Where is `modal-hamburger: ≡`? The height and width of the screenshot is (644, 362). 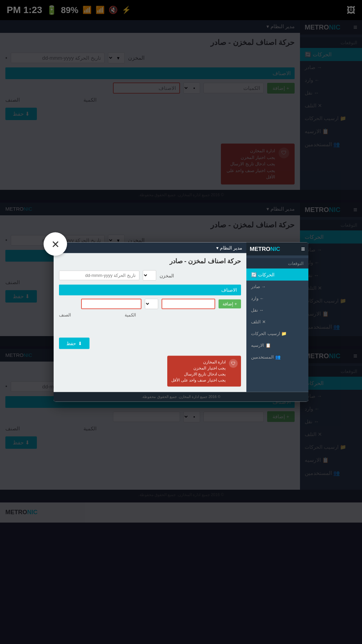 modal-hamburger: ≡ is located at coordinates (303, 249).